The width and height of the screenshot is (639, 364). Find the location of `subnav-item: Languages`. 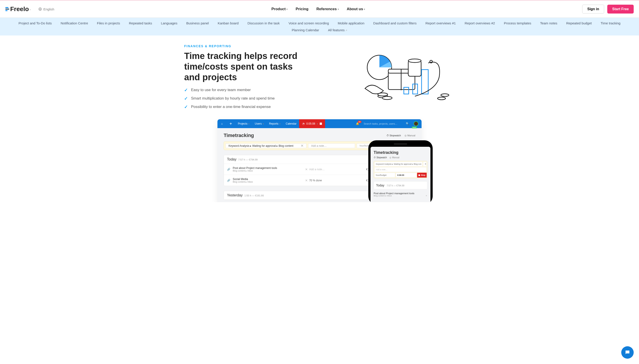

subnav-item: Languages is located at coordinates (169, 23).